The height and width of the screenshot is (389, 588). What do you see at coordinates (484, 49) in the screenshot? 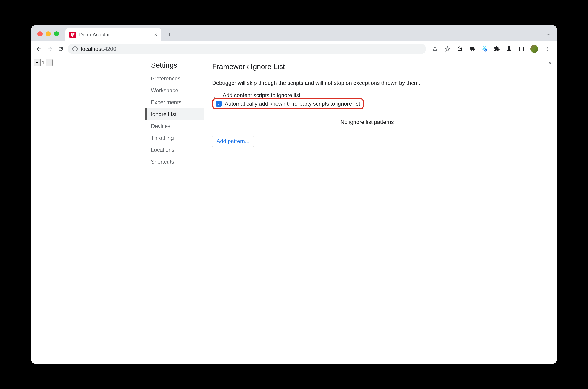
I see `extension-react-icon` at bounding box center [484, 49].